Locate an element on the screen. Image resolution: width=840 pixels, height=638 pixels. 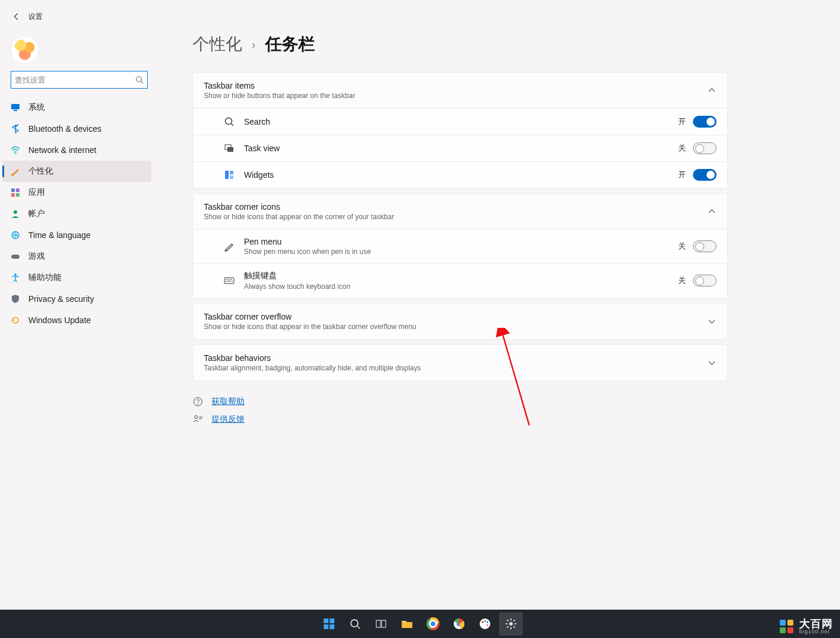
taskbar-explorer is located at coordinates (407, 624).